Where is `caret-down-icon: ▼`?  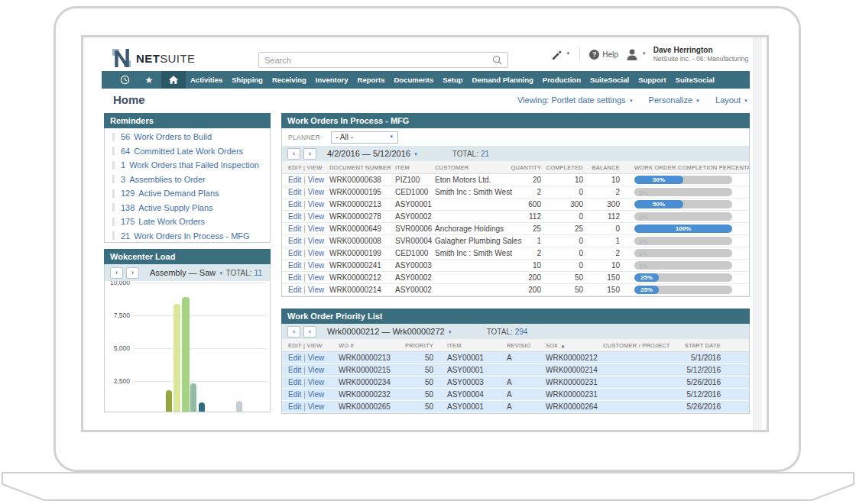
caret-down-icon: ▼ is located at coordinates (568, 53).